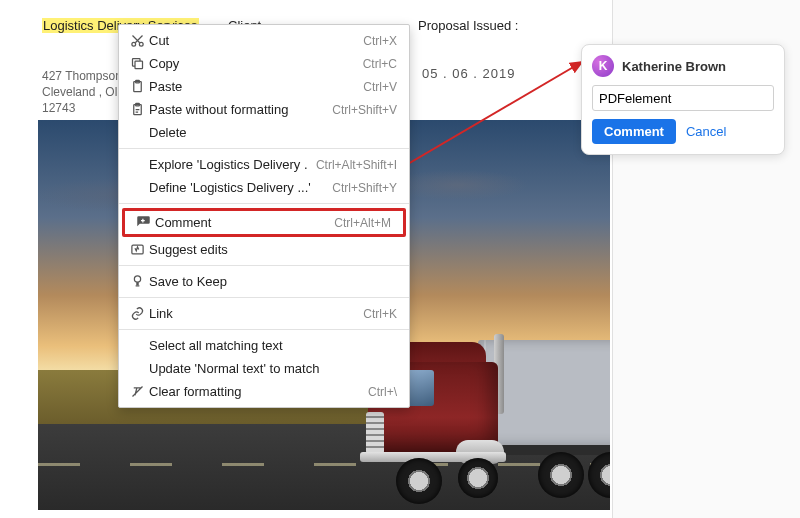 The image size is (800, 518). What do you see at coordinates (683, 66) in the screenshot?
I see `comment-popup-header: K Katherine Brown` at bounding box center [683, 66].